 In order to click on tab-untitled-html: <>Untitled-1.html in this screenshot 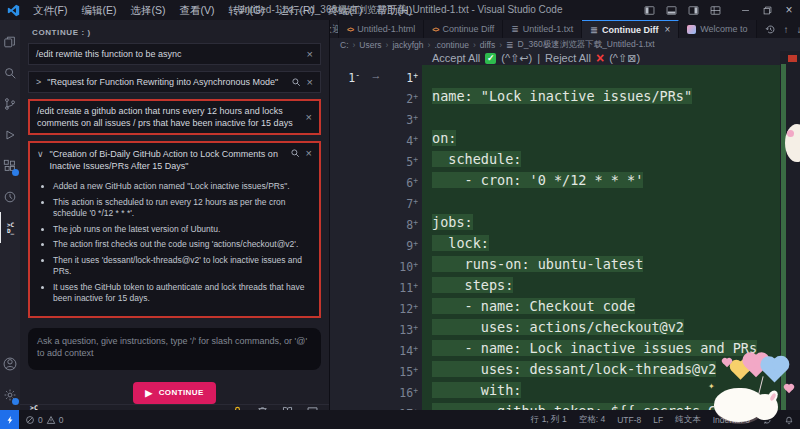, I will do `click(382, 29)`.